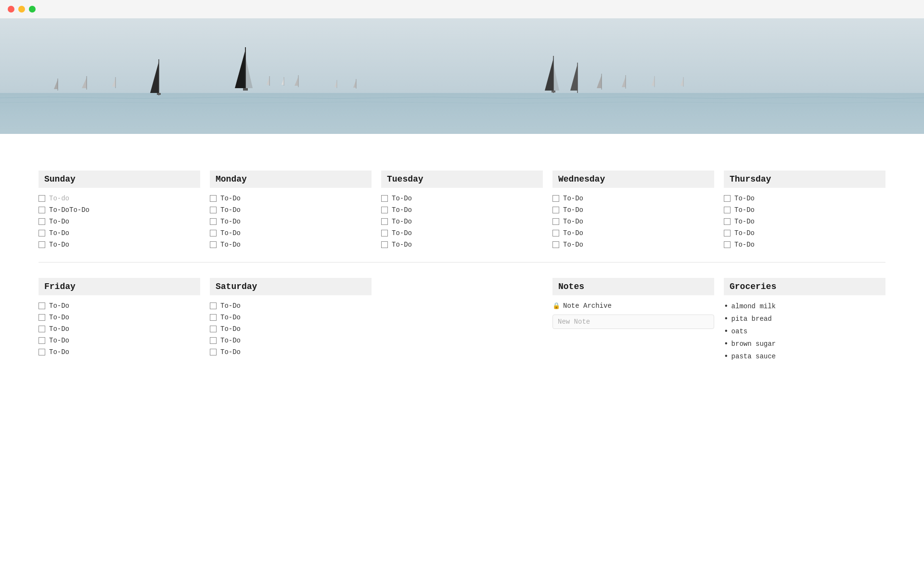 The image size is (924, 578). What do you see at coordinates (119, 210) in the screenshot?
I see `day-section-sunday: SundayTo-doTo-DoTo-DoTo-DoTo-DoTo-Do` at bounding box center [119, 210].